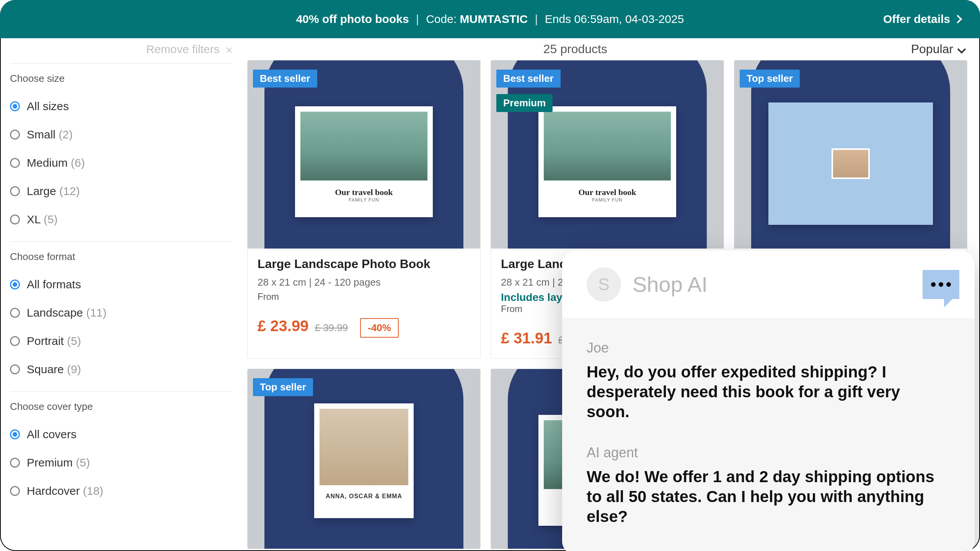 The width and height of the screenshot is (980, 551). What do you see at coordinates (78, 163) in the screenshot?
I see `filter-count: (6)` at bounding box center [78, 163].